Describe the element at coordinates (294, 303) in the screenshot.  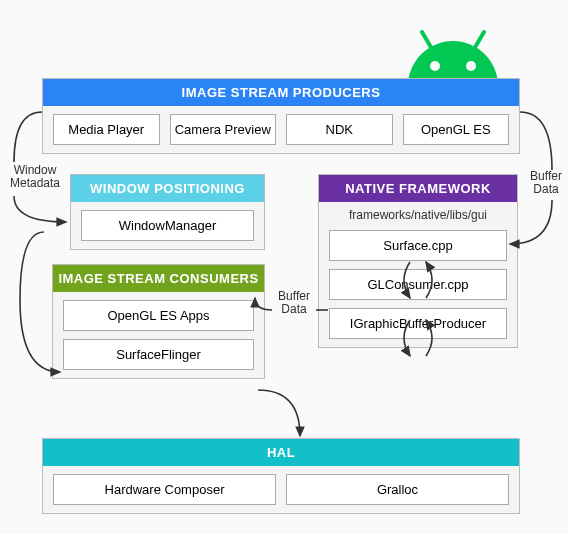
I see `label-buffer-data-mid: Buffer Data` at that location.